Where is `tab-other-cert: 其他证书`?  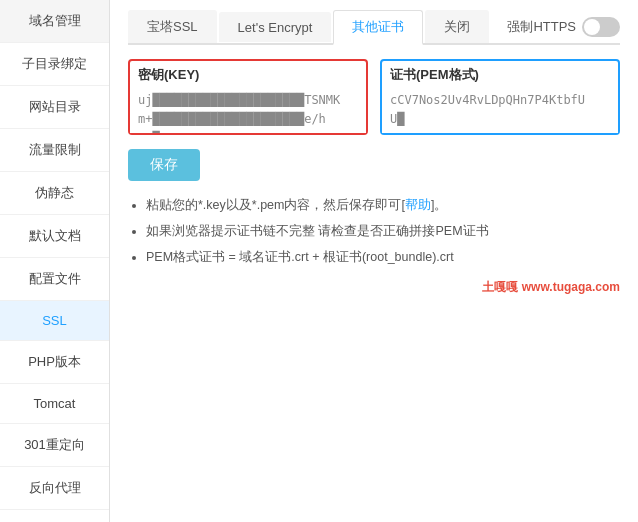
tab-other-cert: 其他证书 is located at coordinates (378, 28).